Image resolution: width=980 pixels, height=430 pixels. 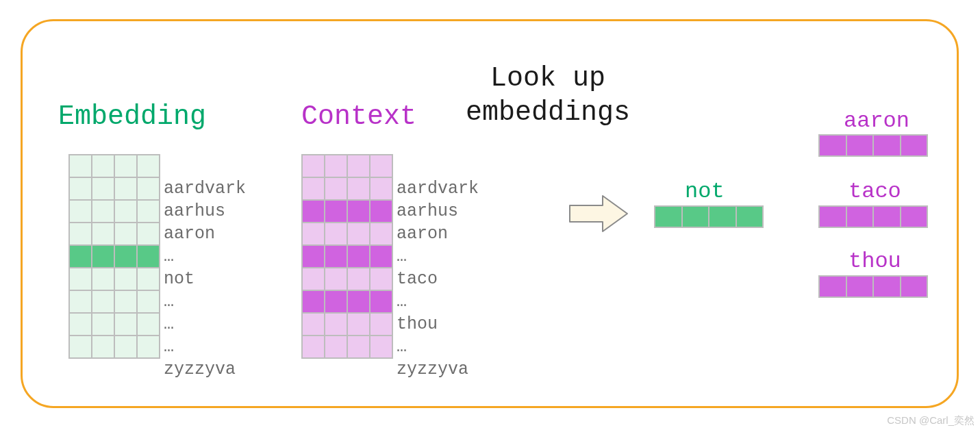 What do you see at coordinates (548, 78) in the screenshot?
I see `lookup-title-line1: Look up` at bounding box center [548, 78].